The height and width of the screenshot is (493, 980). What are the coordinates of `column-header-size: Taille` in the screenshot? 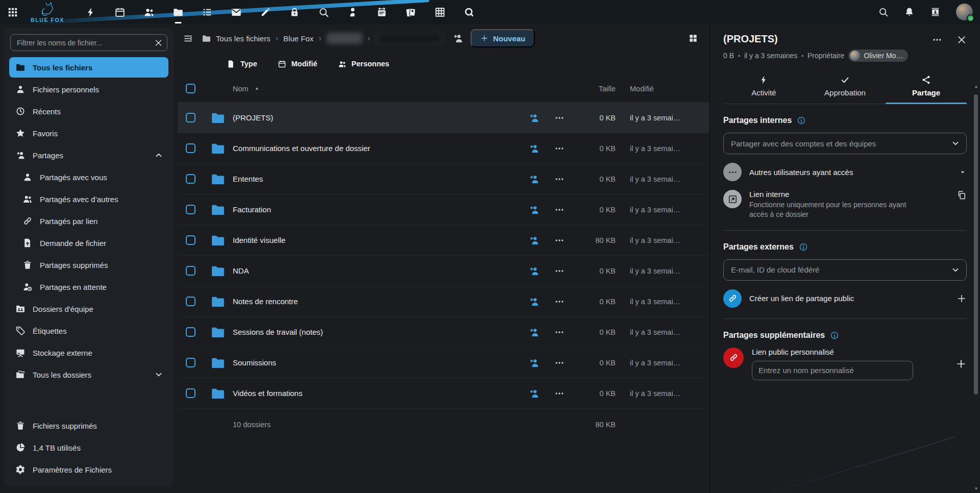 It's located at (598, 89).